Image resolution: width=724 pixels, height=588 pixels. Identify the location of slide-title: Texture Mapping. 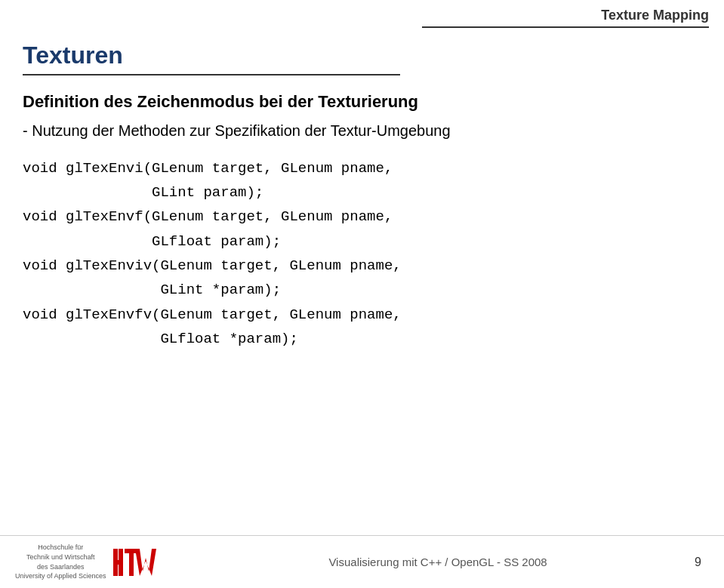
(655, 15).